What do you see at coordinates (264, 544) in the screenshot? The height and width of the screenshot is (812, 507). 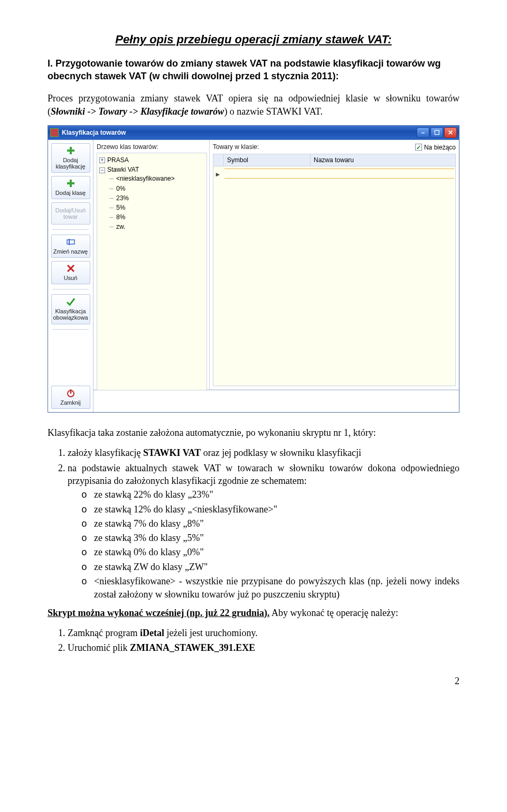 I see `bullet-sublist: ze stawką 22% do klasy „23%" ze stawką 1…` at bounding box center [264, 544].